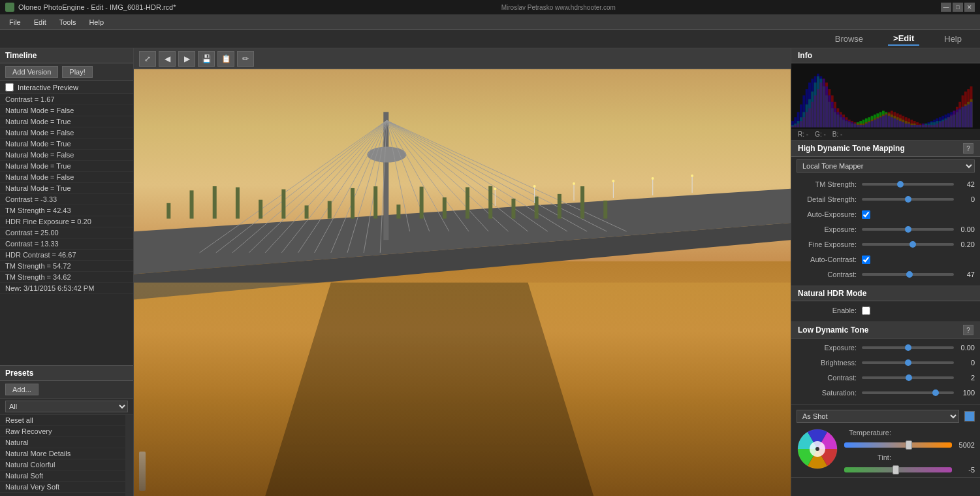 The image size is (980, 496). Describe the element at coordinates (968, 148) in the screenshot. I see `hdr-help-button: ?` at that location.